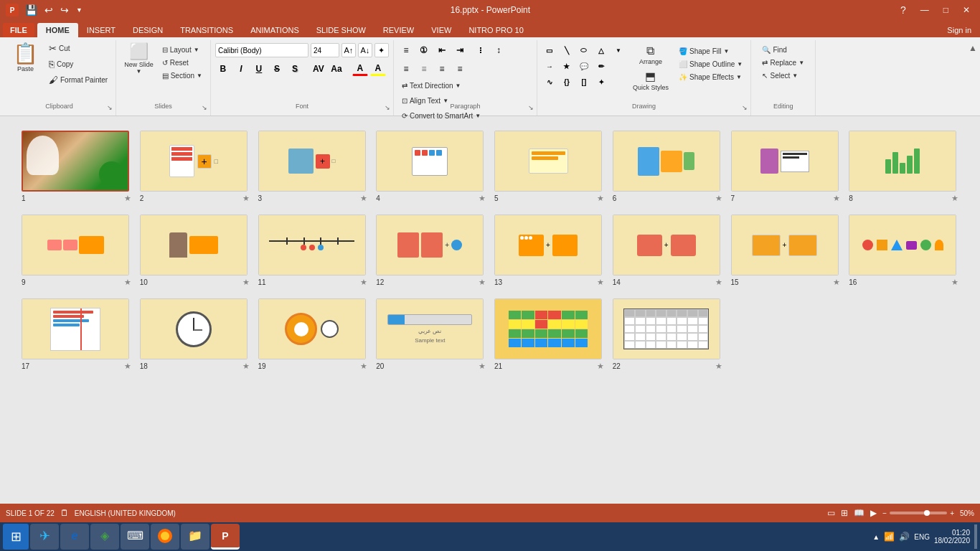  I want to click on tab-home: HOME, so click(57, 30).